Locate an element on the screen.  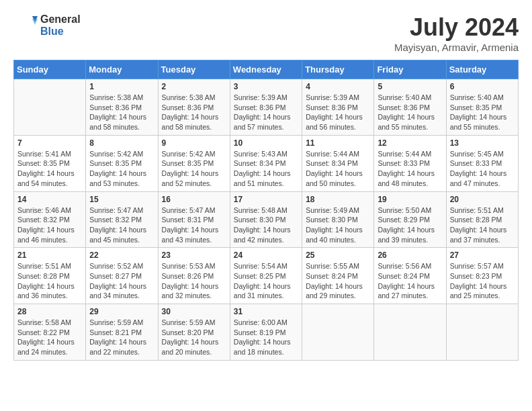
calendar-cell: 11Sunrise: 5:44 AM Sunset: 8:34 PM Dayli… is located at coordinates (339, 163).